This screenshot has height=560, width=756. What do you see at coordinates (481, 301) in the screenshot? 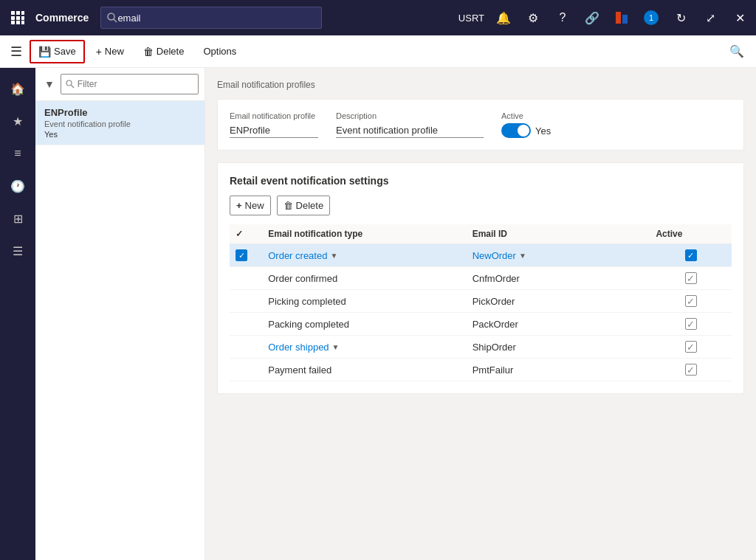
I see `table-row: Picking completedPickOrder✓` at bounding box center [481, 301].